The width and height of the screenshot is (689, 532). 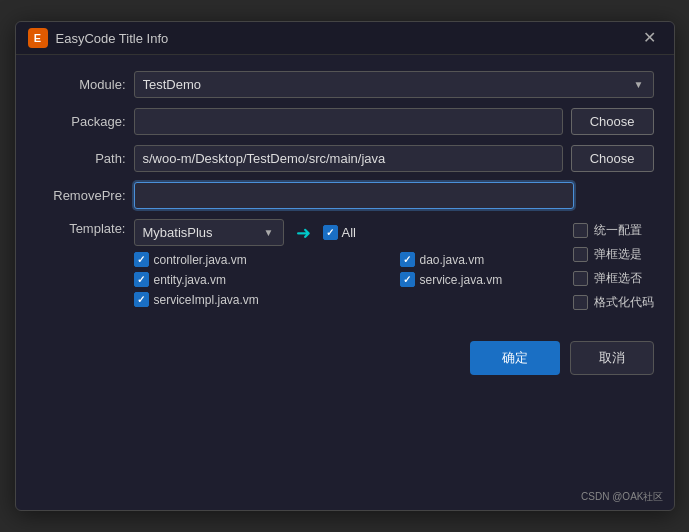 I want to click on template-select: MybatisPlus, so click(x=209, y=232).